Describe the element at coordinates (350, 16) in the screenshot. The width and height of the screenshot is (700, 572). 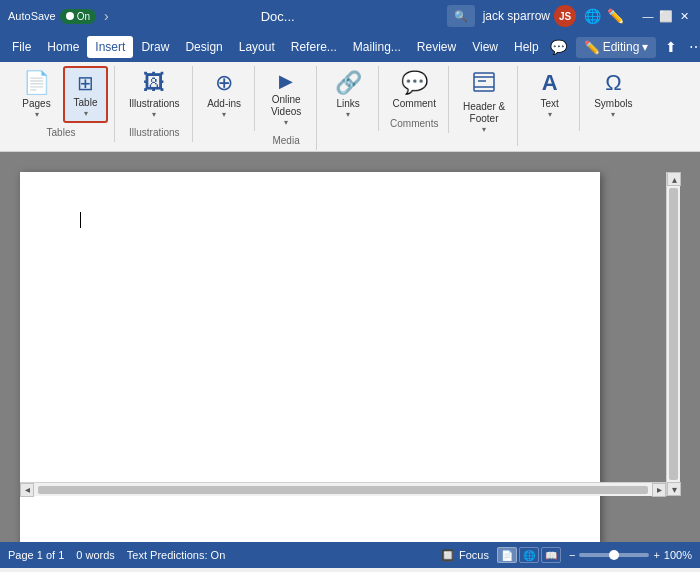
I see `titlebar: AutoSave On › Doc... 🔍 jack sparrow JS 🌐…` at that location.